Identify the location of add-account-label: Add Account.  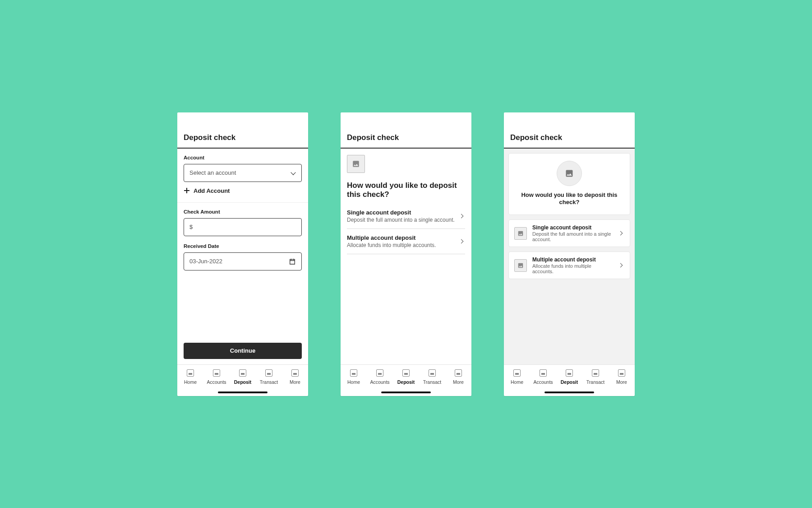
(212, 191).